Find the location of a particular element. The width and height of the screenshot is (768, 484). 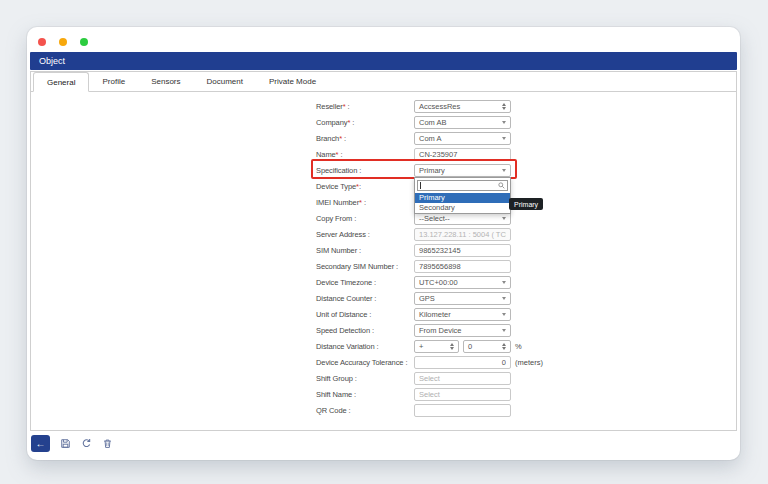

device-accuracy-tolerance-input is located at coordinates (462, 362).